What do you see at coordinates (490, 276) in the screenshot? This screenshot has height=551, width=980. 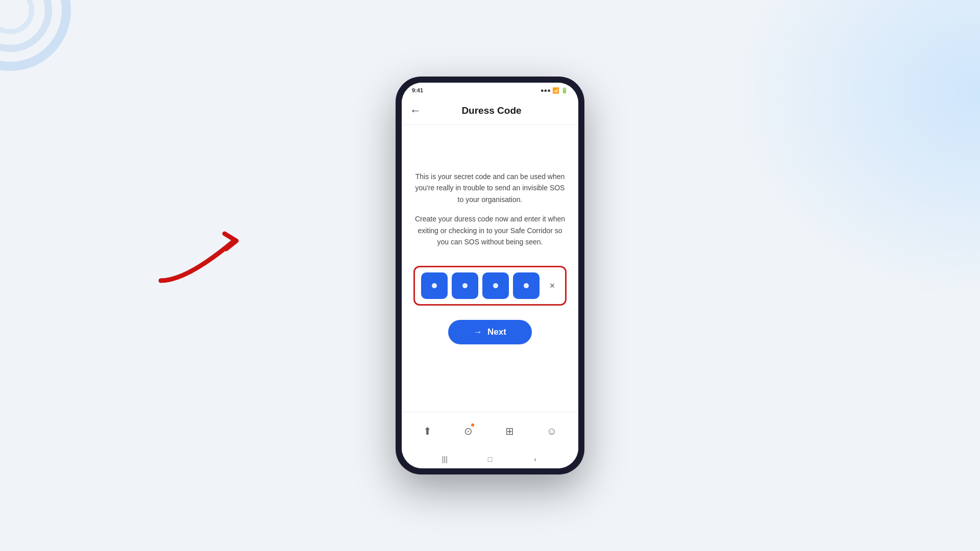 I see `phone-frame: 9:41 ●●● 📶 🔋 ← Duress Code This is your …` at bounding box center [490, 276].